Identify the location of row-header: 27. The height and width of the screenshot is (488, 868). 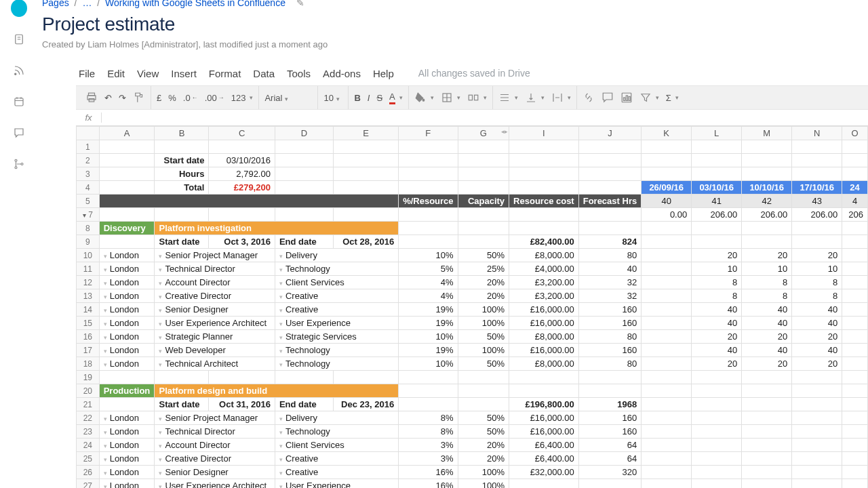
(88, 484).